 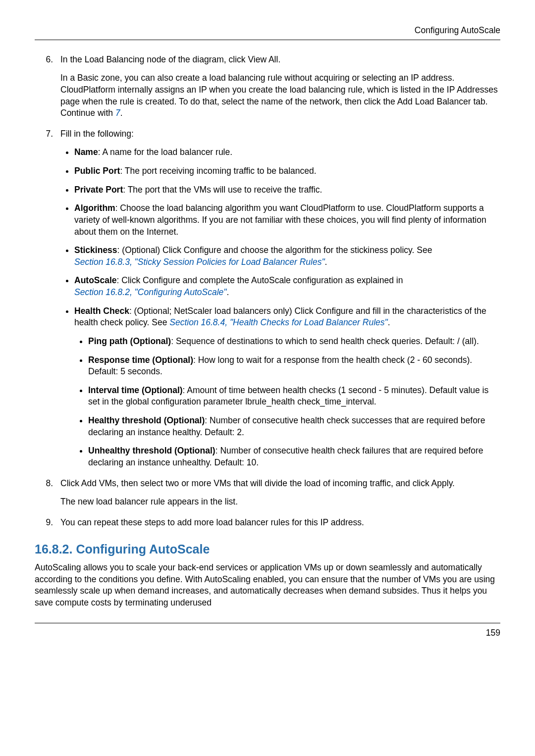 What do you see at coordinates (287, 256) in the screenshot?
I see `bullet-stickiness: Stickiness: (Optional) Click Configure a…` at bounding box center [287, 256].